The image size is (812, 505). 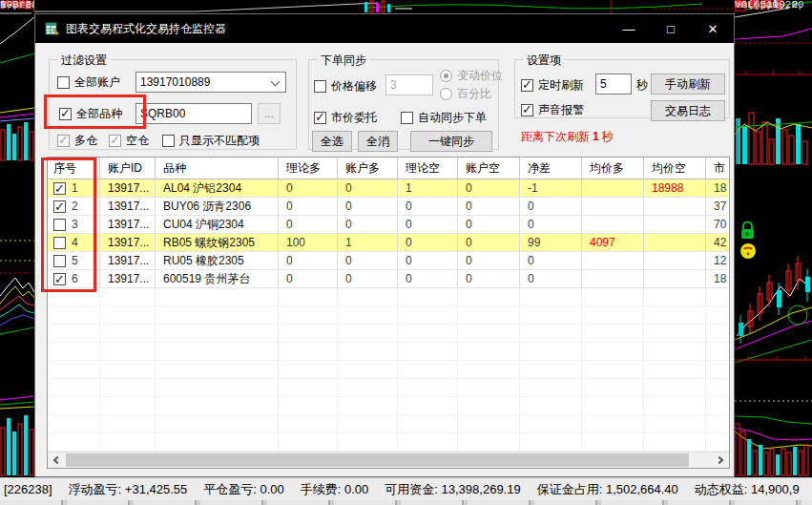 I want to click on col-account: 账户ID, so click(x=128, y=168).